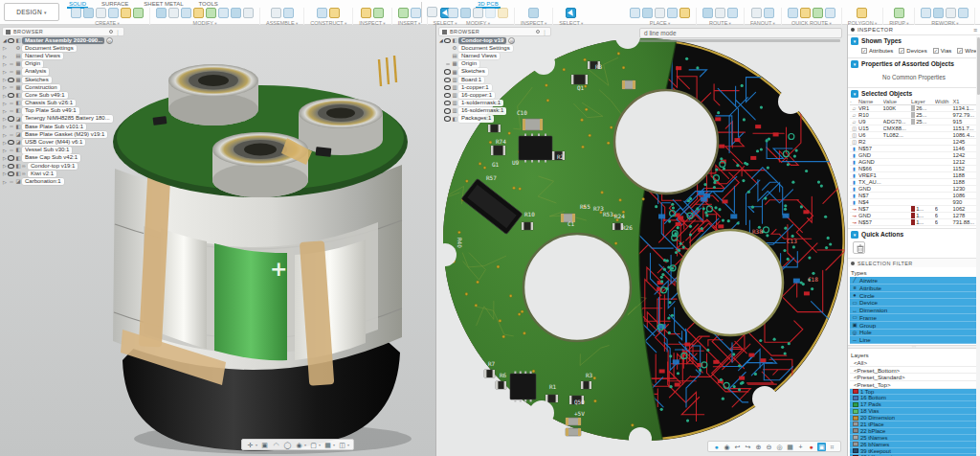  Describe the element at coordinates (63, 40) in the screenshot. I see `tree-root-item: ◢◧Master Assembly 2020-090...◎` at that location.